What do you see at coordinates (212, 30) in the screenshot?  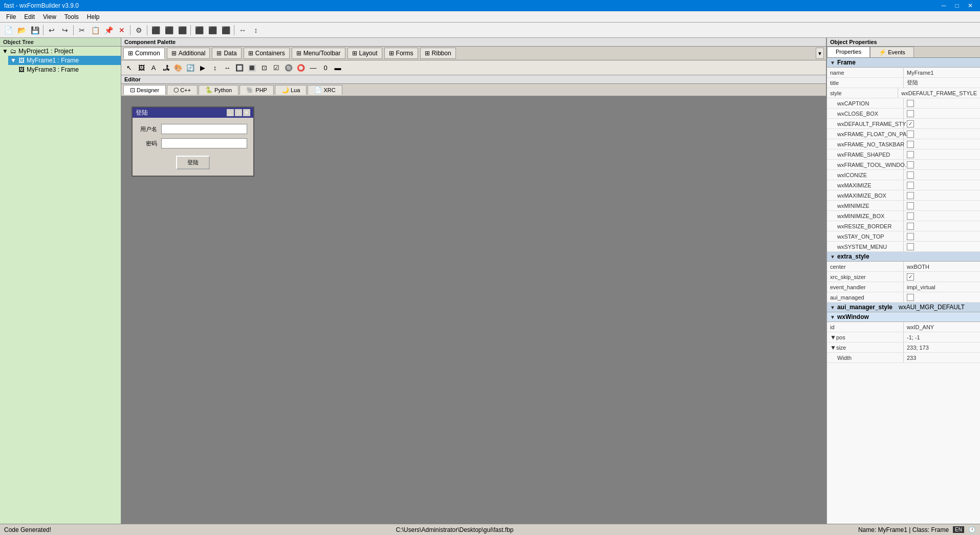 I see `align-middle-button: ⬛` at bounding box center [212, 30].